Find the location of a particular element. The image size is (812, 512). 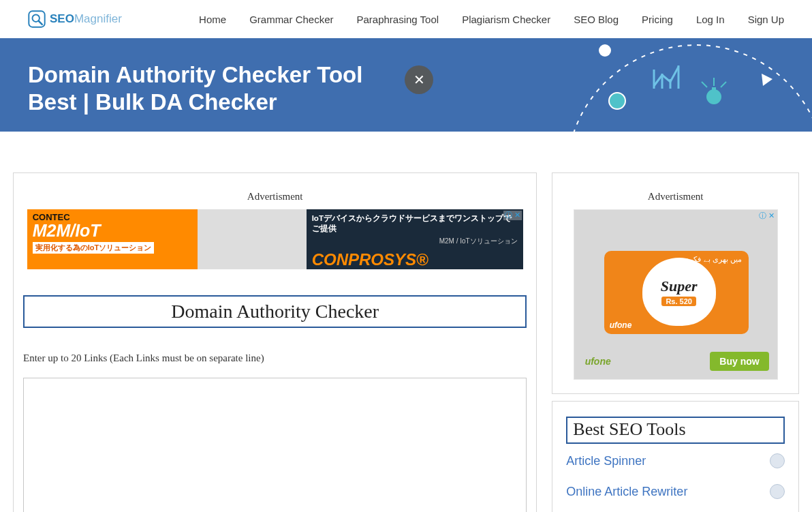

hero-decoration-icon is located at coordinates (683, 85).